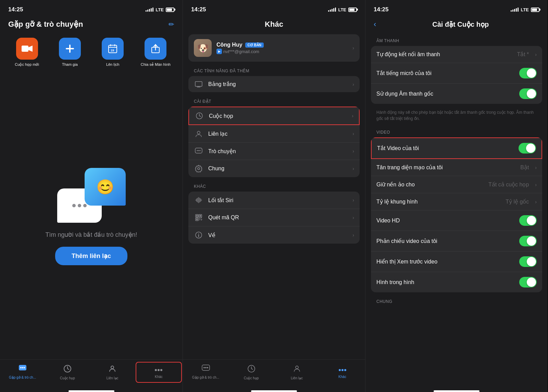 This screenshot has height=392, width=548. What do you see at coordinates (112, 50) in the screenshot?
I see `svg-text: 19` at bounding box center [112, 50].